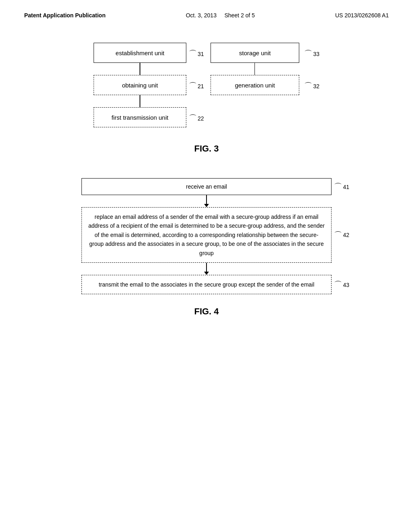 This screenshot has width=413, height=532. I want to click on storage-unit-label: storage unit, so click(255, 53).